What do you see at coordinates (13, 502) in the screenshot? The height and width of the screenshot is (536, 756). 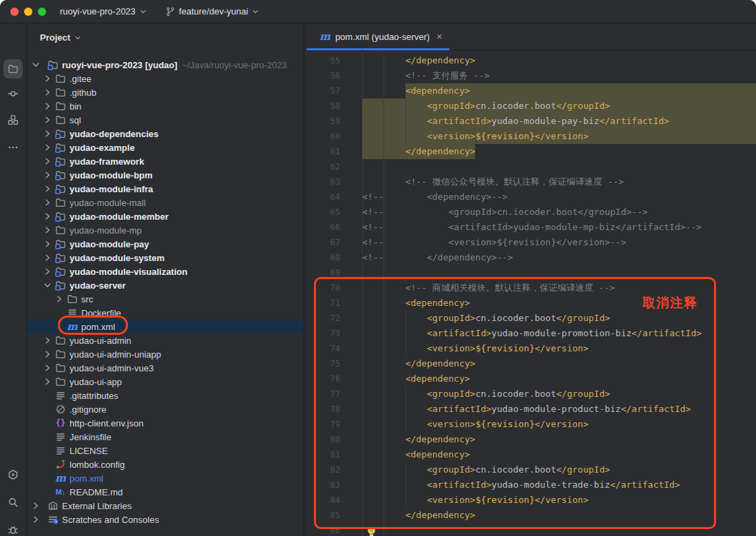 I see `search-tool-icon` at bounding box center [13, 502].